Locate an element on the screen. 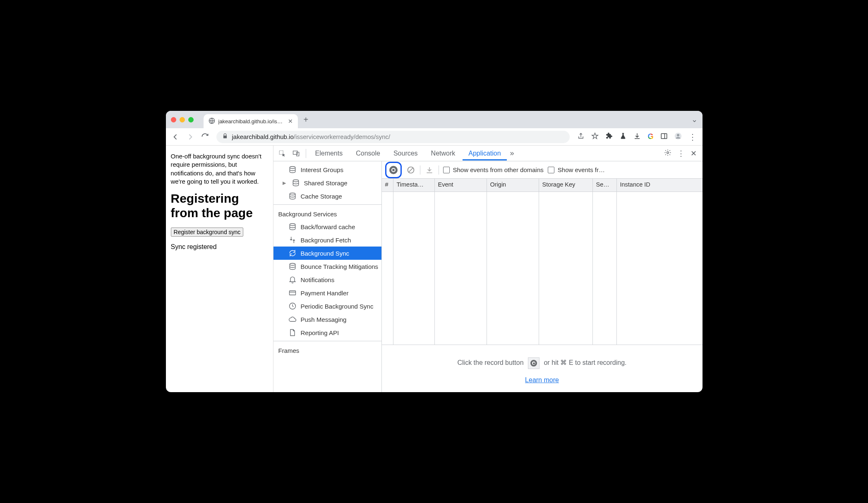 The width and height of the screenshot is (868, 503). sidebar-item-bfcache: Back/forward cache is located at coordinates (328, 227).